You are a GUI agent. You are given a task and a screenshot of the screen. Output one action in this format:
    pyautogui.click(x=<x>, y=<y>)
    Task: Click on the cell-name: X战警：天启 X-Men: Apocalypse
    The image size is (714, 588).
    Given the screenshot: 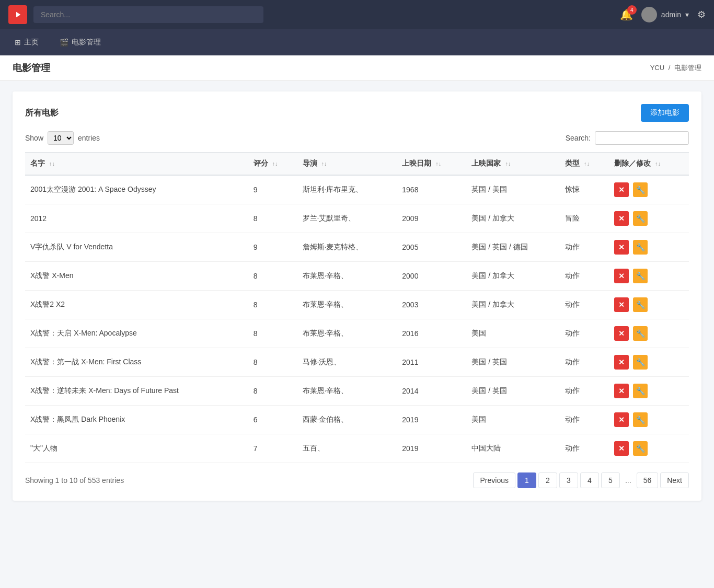 What is the action you would take?
    pyautogui.click(x=137, y=333)
    